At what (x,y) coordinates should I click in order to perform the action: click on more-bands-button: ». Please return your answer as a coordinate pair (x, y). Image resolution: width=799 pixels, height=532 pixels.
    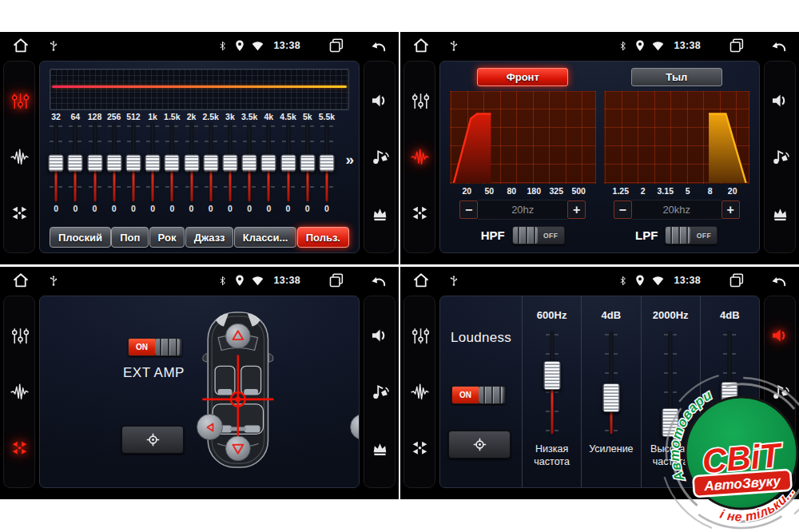
    Looking at the image, I should click on (350, 160).